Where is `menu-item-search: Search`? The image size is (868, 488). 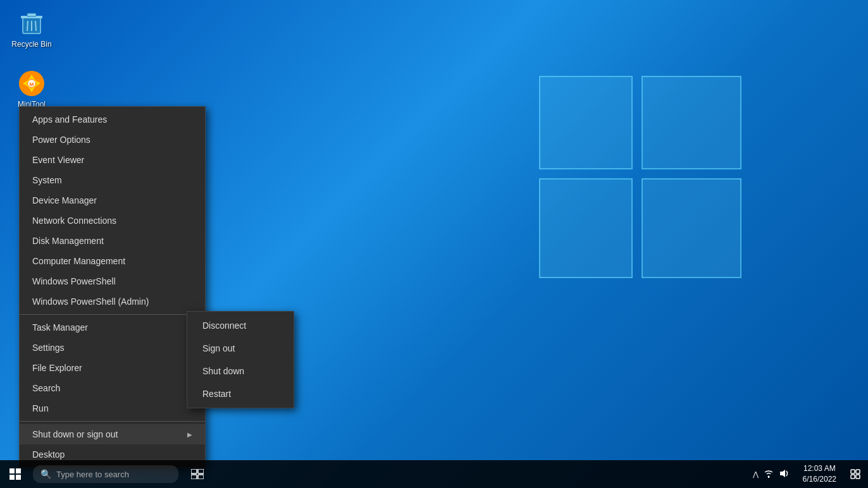
menu-item-search: Search is located at coordinates (113, 388).